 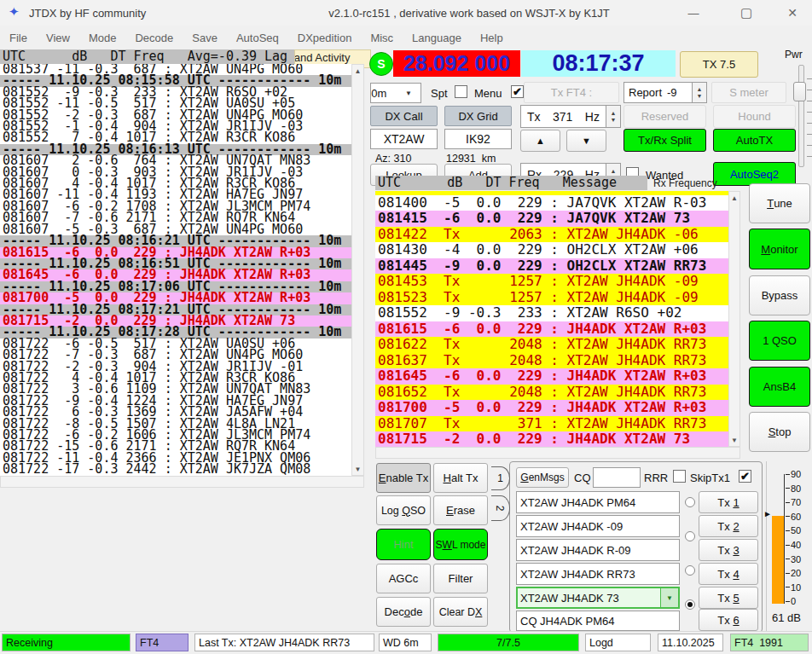 What do you see at coordinates (154, 38) in the screenshot?
I see `menu-item: Decode` at bounding box center [154, 38].